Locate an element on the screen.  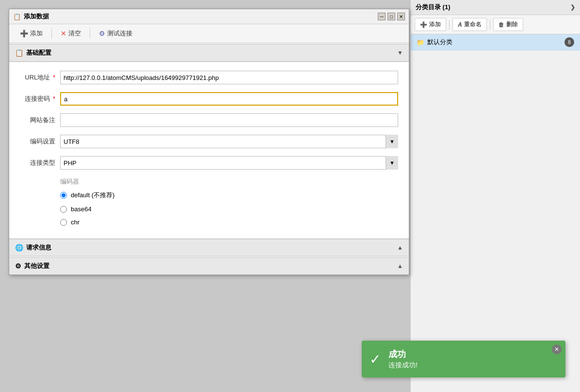
toolbar-add-icon: ➕ is located at coordinates (24, 33).